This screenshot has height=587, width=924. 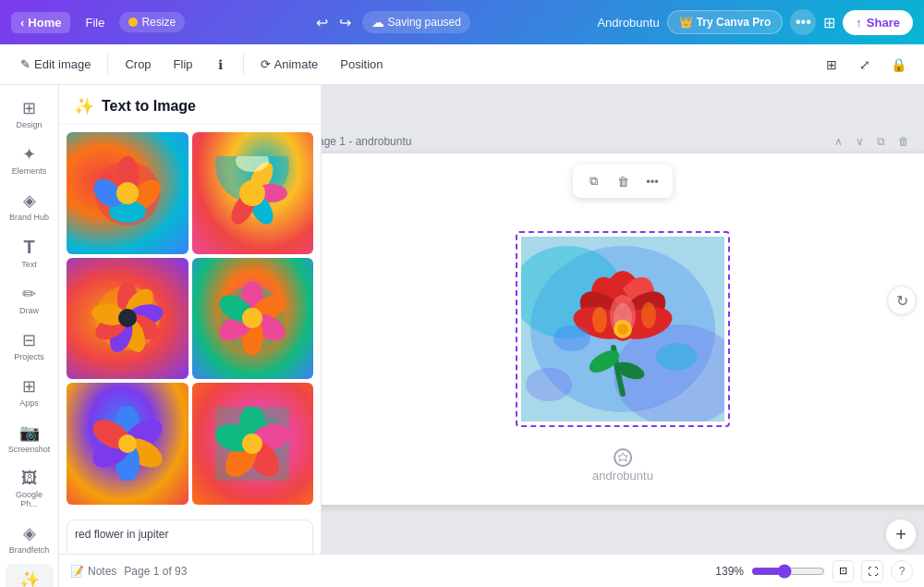 I want to click on lock-icon-btn: 🔒, so click(x=898, y=65).